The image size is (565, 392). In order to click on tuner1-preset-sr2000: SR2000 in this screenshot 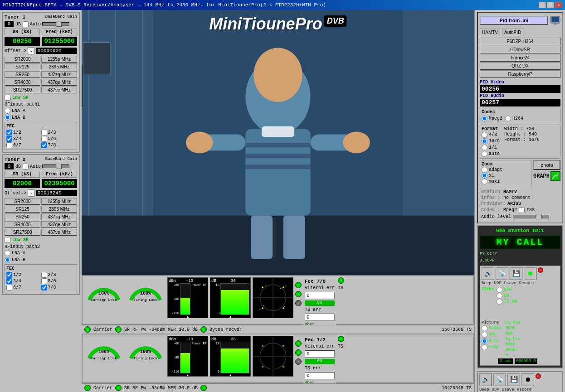, I will do `click(23, 59)`.